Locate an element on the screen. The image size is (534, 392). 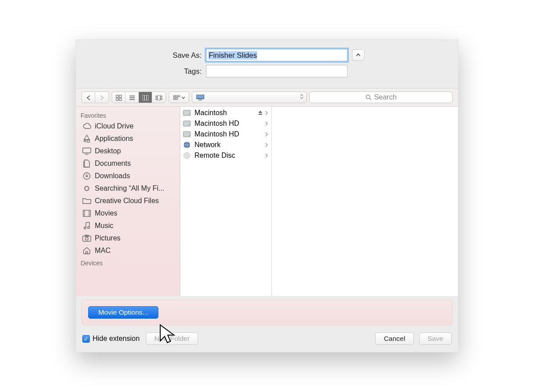
tags-label: Tags: is located at coordinates (146, 71).